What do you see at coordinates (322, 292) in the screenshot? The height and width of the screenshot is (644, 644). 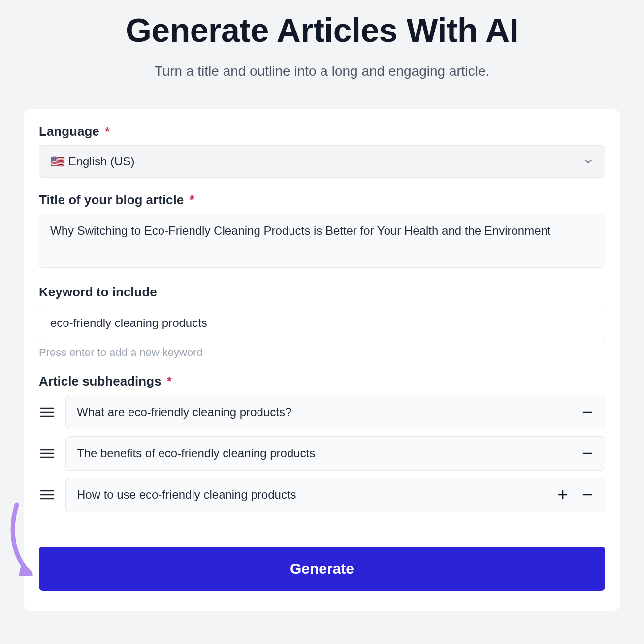 I see `keyword-label: Keyword to include` at bounding box center [322, 292].